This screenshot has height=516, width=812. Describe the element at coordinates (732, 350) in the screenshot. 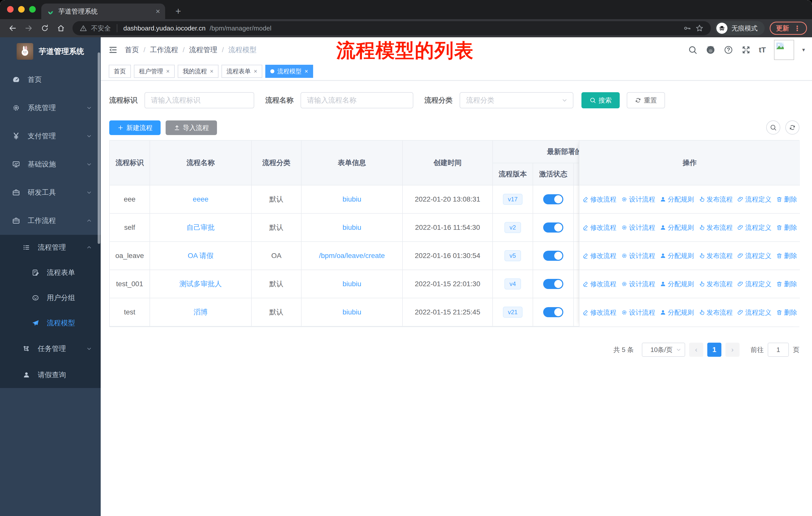

I see `next-page-button: ›` at that location.